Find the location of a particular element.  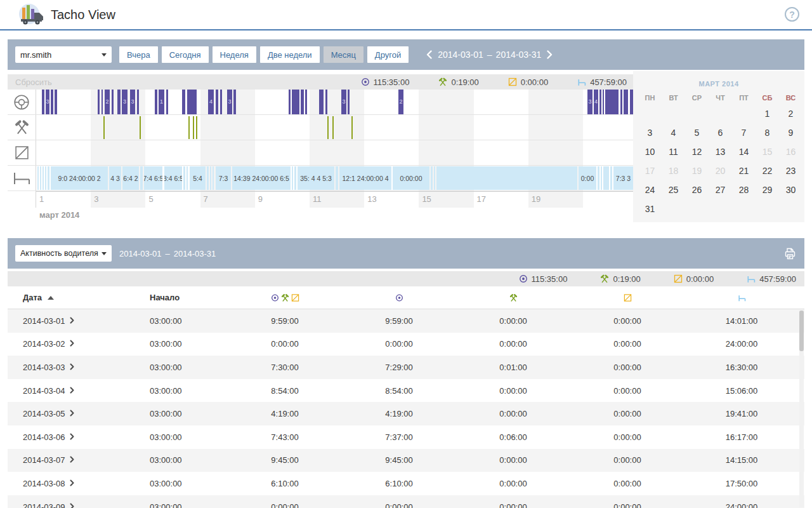

print-button is located at coordinates (790, 254).